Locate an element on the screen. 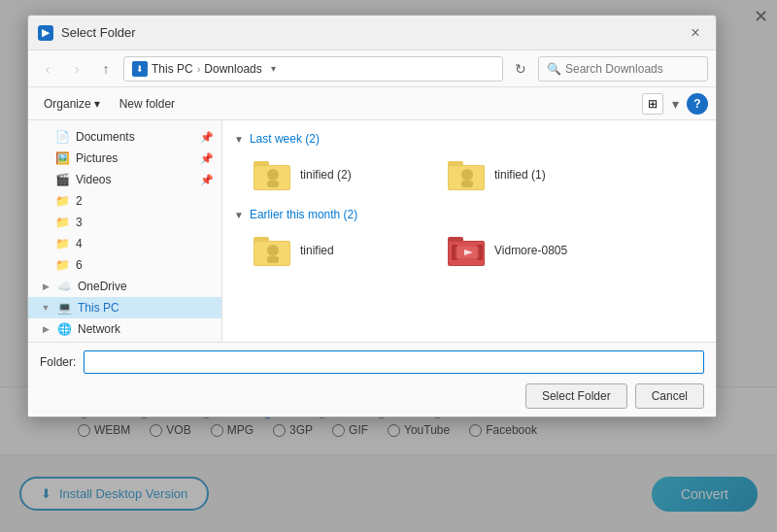 The image size is (777, 532). organize-button: Organize ▾ is located at coordinates (72, 104).